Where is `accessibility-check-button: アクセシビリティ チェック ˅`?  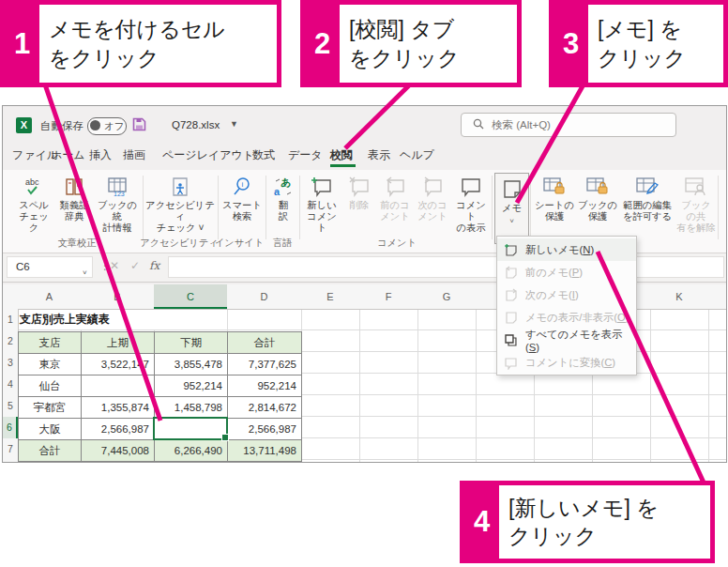
accessibility-check-button: アクセシビリティ チェック ˅ is located at coordinates (180, 209).